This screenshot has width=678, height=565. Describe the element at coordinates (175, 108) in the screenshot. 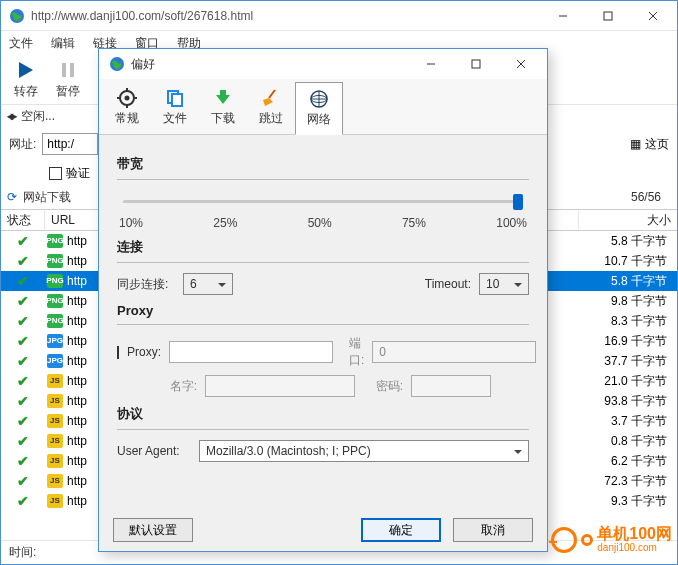

I see `tab-file: 文件` at that location.